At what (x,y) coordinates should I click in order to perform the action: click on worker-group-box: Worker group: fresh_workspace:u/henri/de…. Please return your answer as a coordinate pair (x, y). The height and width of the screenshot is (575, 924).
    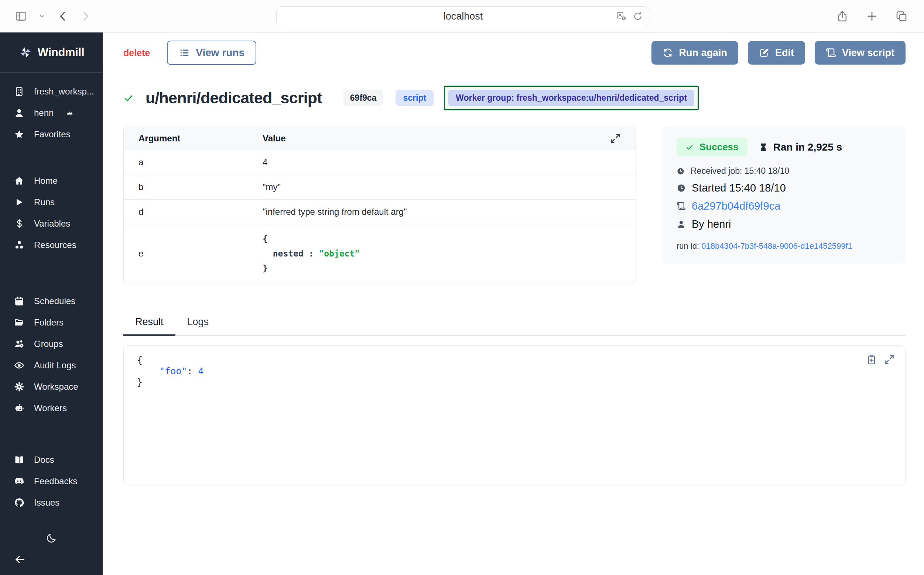
    Looking at the image, I should click on (571, 98).